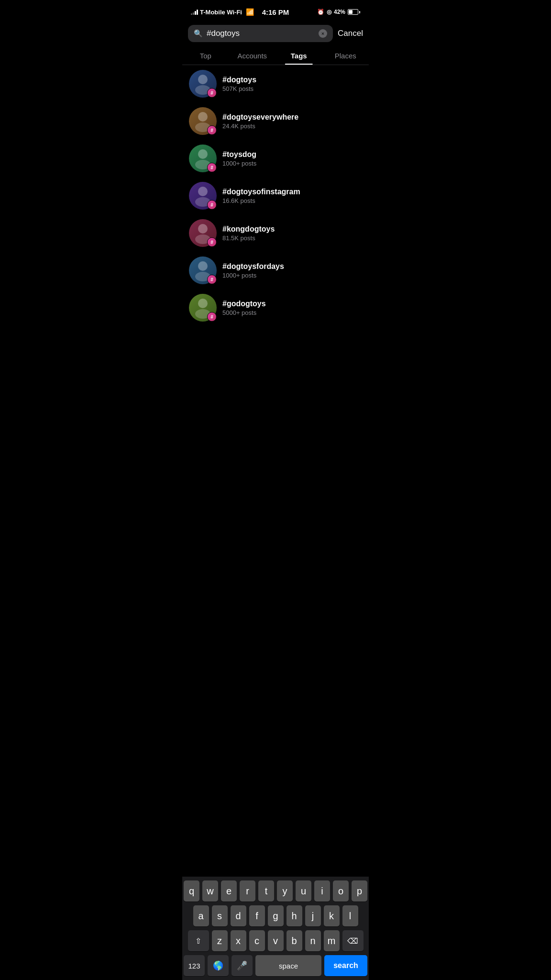  What do you see at coordinates (292, 155) in the screenshot?
I see `result-tag: #toysdog` at bounding box center [292, 155].